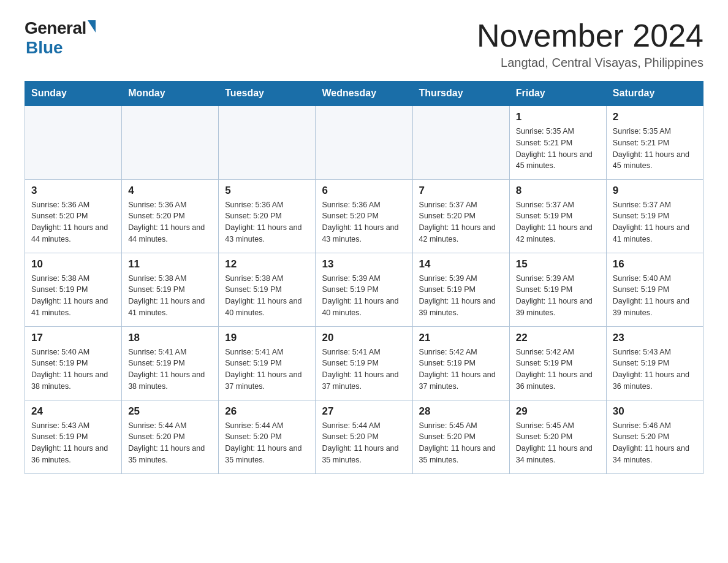  What do you see at coordinates (74, 216) in the screenshot?
I see `calendar-cell: 3Sunrise: 5:36 AMSunset: 5:20 PMDaylight…` at bounding box center [74, 216].